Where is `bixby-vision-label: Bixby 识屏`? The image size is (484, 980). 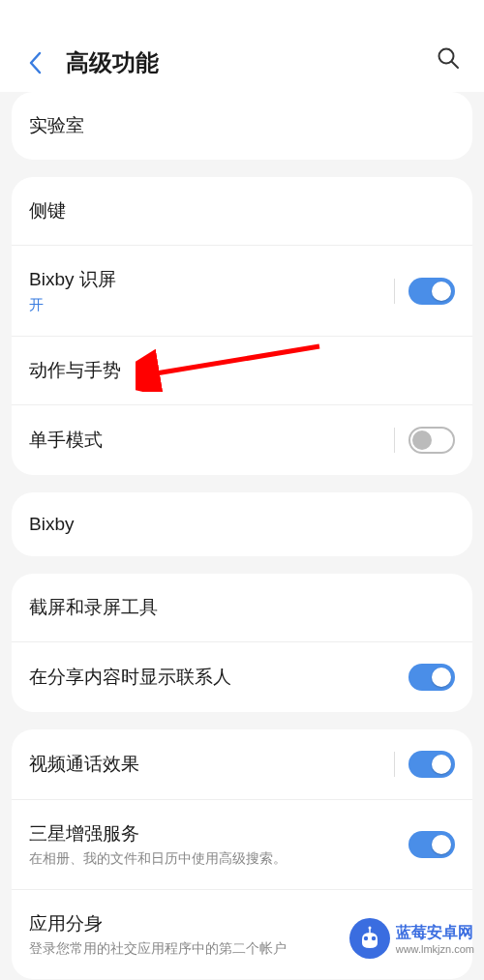 bixby-vision-label: Bixby 识屏 is located at coordinates (211, 280).